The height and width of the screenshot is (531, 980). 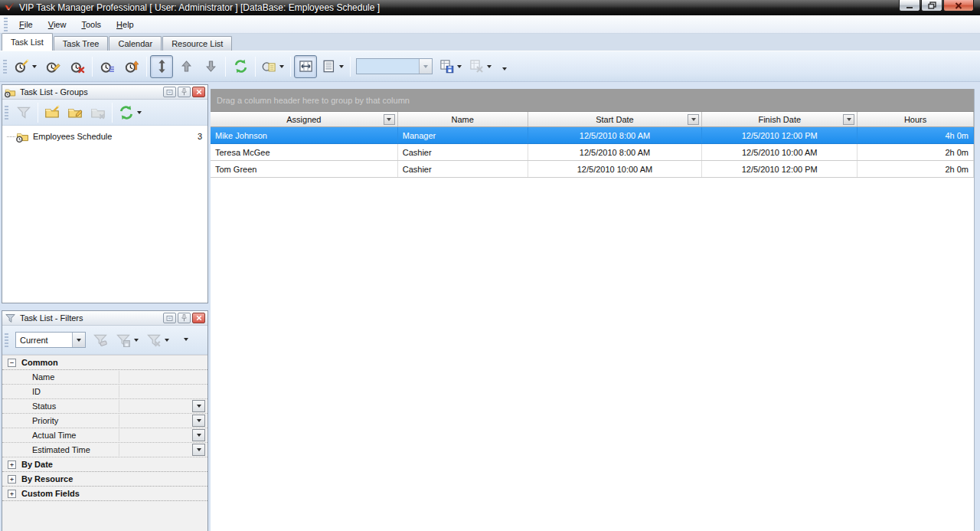 I want to click on filter-row-estimated-time: Estimated Time, so click(x=105, y=451).